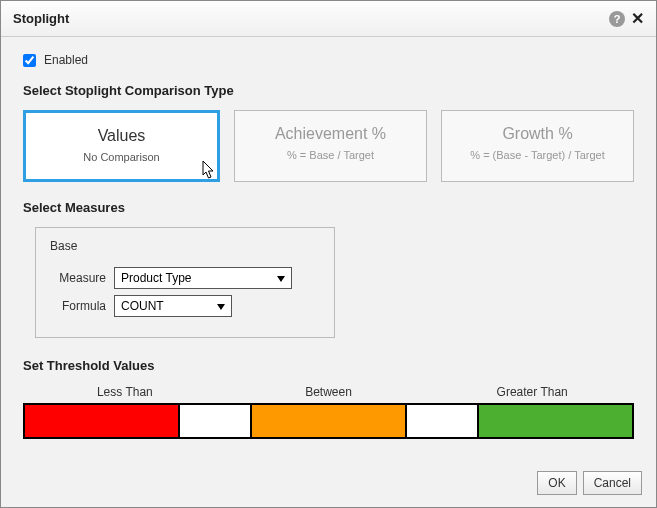 This screenshot has width=657, height=508. What do you see at coordinates (532, 392) in the screenshot?
I see `threshold-label-greater: Greater Than` at bounding box center [532, 392].